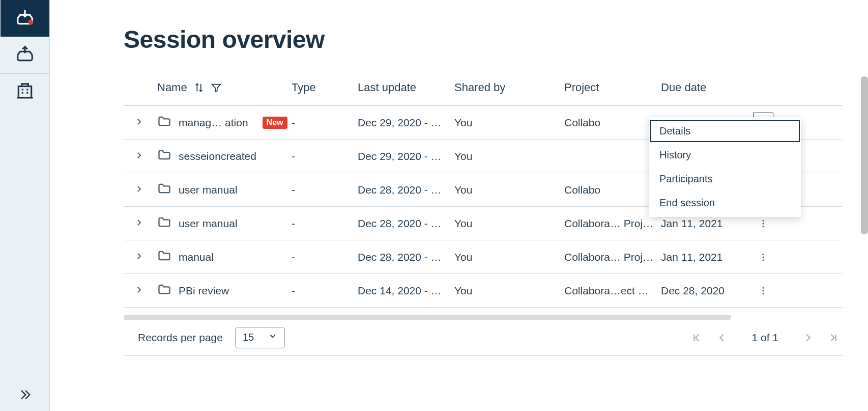 This screenshot has width=868, height=411. What do you see at coordinates (25, 396) in the screenshot?
I see `sidebar-expand-toggle` at bounding box center [25, 396].